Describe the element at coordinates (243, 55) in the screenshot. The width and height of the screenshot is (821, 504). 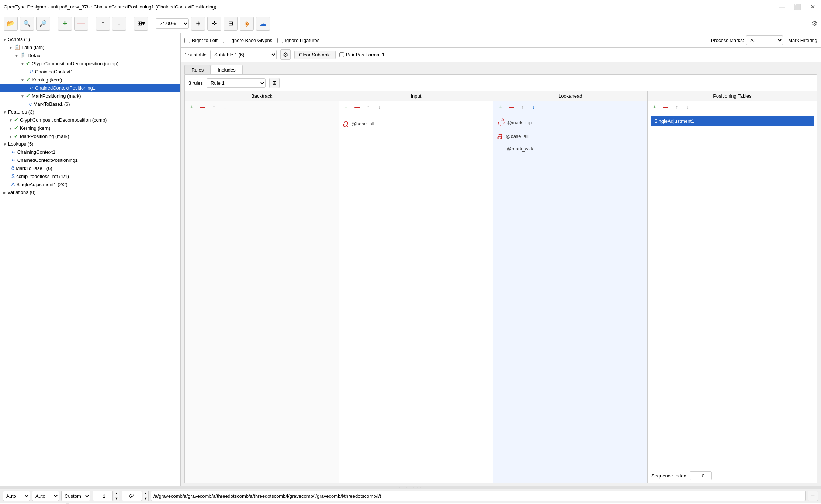
I see `subtable-select: Subtable 1 (6)` at that location.